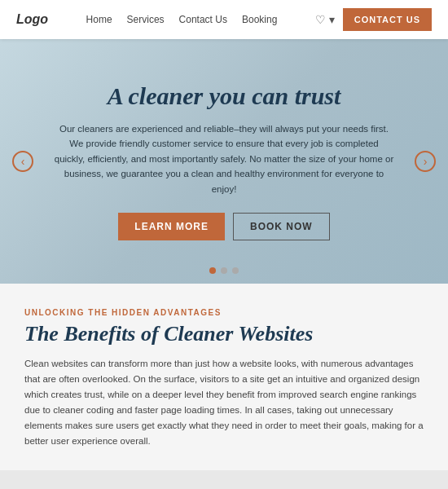 This screenshot has width=448, height=489. What do you see at coordinates (99, 20) in the screenshot?
I see `nav-home: Home` at bounding box center [99, 20].